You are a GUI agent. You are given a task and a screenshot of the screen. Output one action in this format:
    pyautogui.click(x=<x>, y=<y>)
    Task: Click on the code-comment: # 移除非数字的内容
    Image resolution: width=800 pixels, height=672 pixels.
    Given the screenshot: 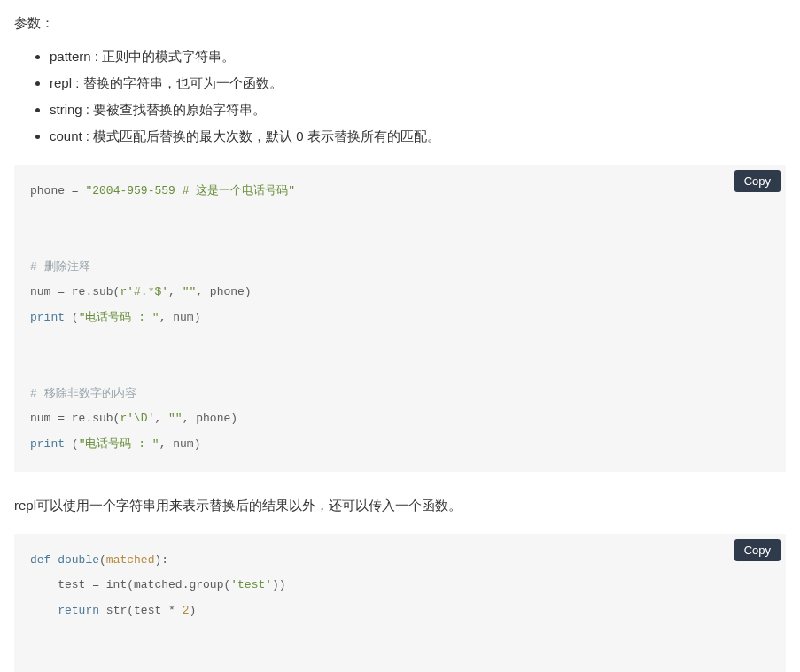 What is the action you would take?
    pyautogui.click(x=83, y=393)
    